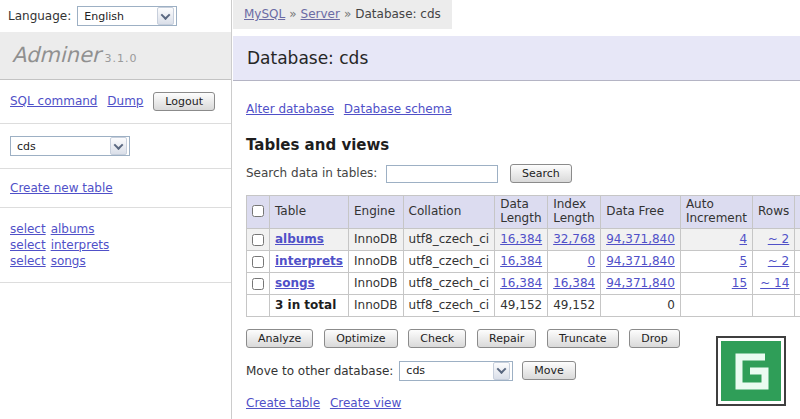 The image size is (800, 419). I want to click on table-link-albums: albums, so click(300, 239).